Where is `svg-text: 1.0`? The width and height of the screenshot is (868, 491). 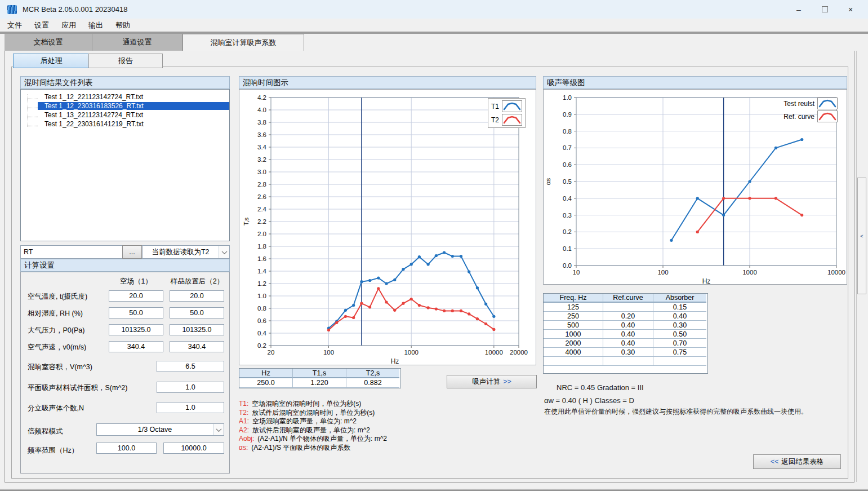
svg-text: 1.0 is located at coordinates (567, 98).